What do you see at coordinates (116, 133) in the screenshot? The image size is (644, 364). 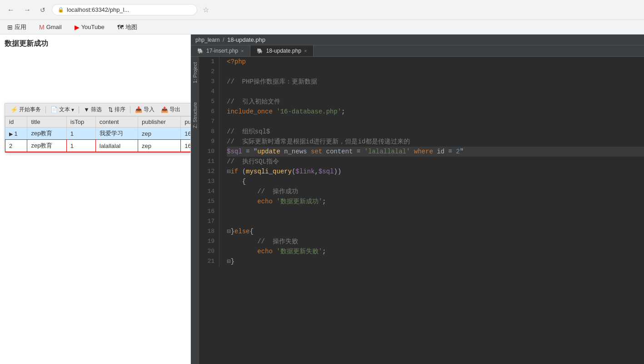 I see `row1-content: 我爱学习` at bounding box center [116, 133].